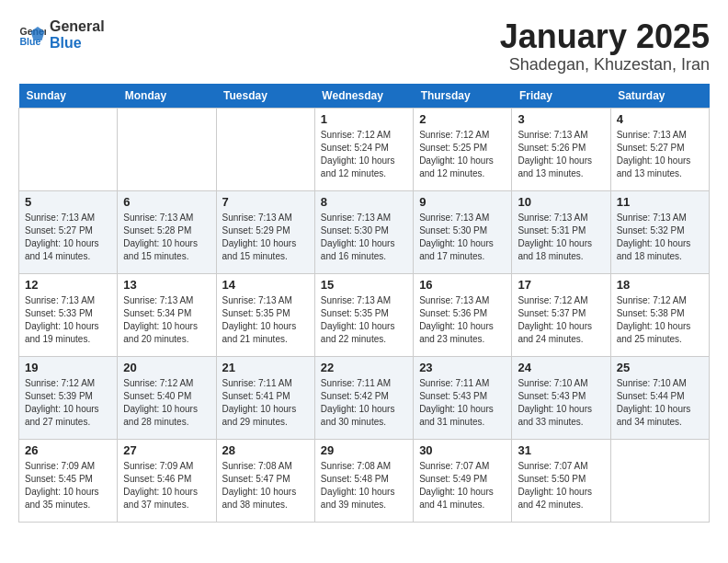  I want to click on day-info: Sunrise: 7:12 AMSunset: 5:25 PMDaylight:…, so click(462, 155).